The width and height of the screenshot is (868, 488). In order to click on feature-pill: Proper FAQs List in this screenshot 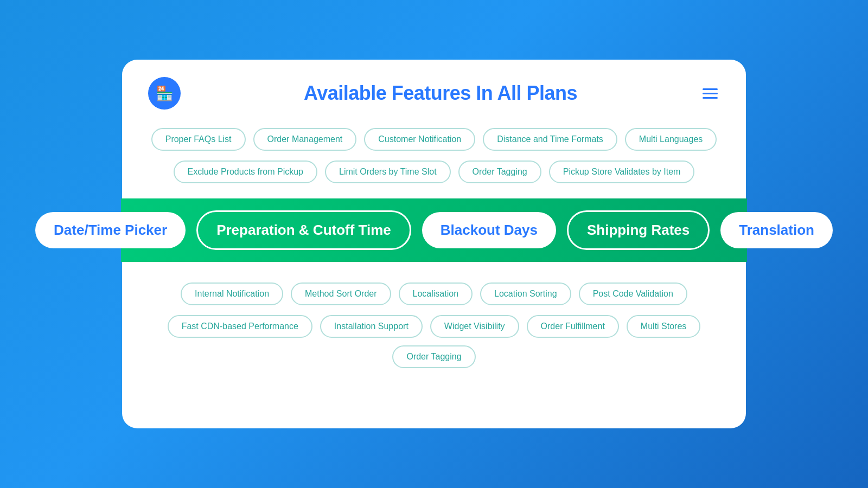, I will do `click(199, 139)`.